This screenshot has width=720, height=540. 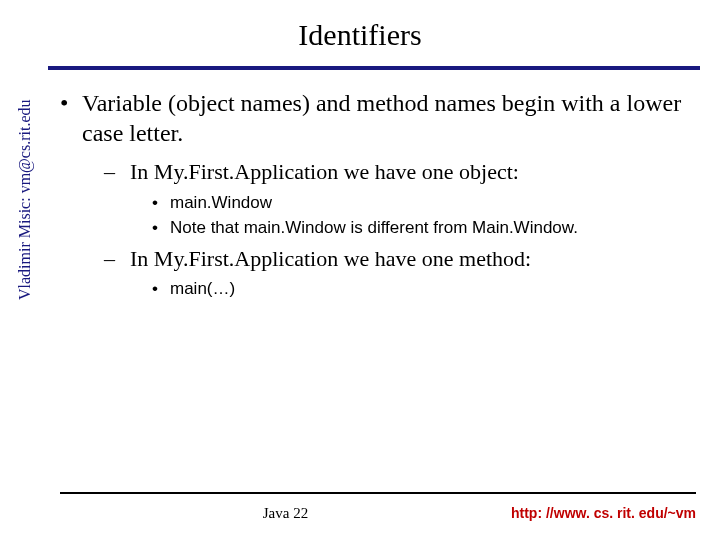 I want to click on footer-url: http: //www. cs. rit. edu/~vm, so click(x=604, y=514).